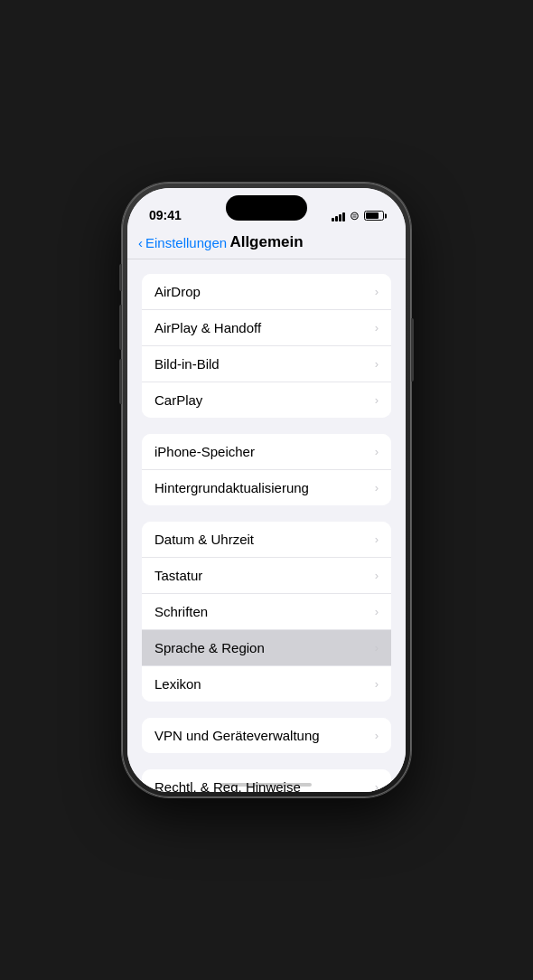  I want to click on setting-item-lexikon: Lexikon›, so click(266, 683).